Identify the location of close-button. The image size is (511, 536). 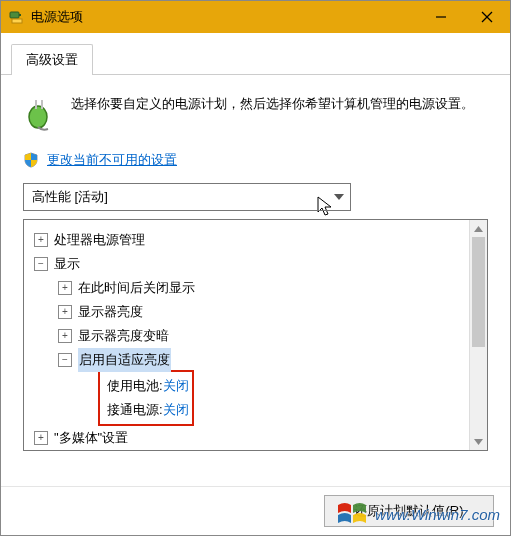
(487, 17).